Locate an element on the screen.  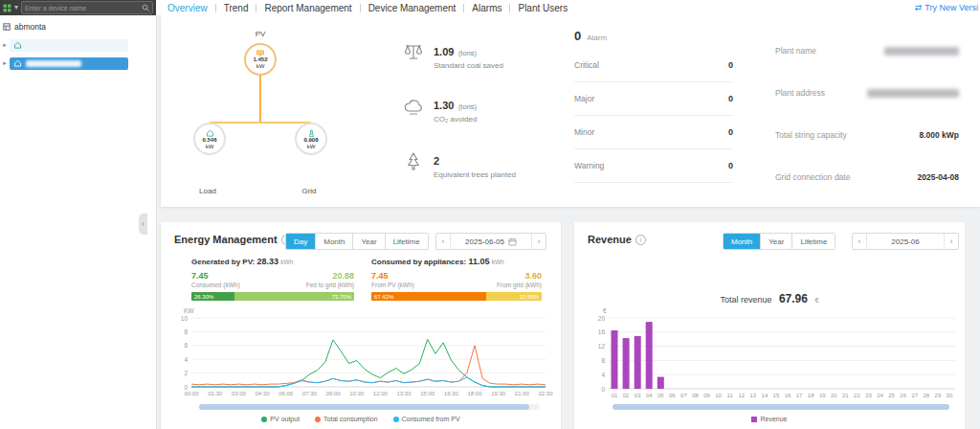
energy-x-axis: 00:0001:3003:0004:3006:0007:3009:0010:30… is located at coordinates (368, 395).